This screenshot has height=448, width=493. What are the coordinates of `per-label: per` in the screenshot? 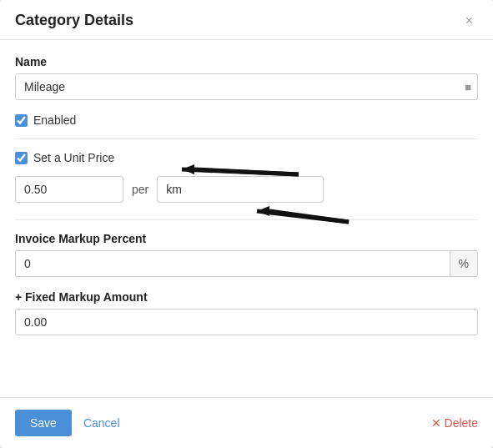 It's located at (140, 189).